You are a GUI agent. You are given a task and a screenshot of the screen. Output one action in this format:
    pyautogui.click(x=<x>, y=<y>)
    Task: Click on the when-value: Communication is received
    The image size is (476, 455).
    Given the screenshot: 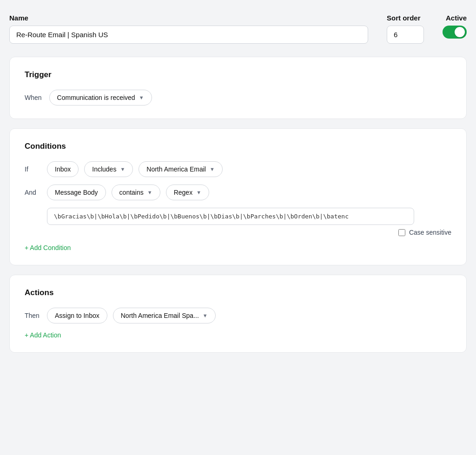 What is the action you would take?
    pyautogui.click(x=96, y=98)
    